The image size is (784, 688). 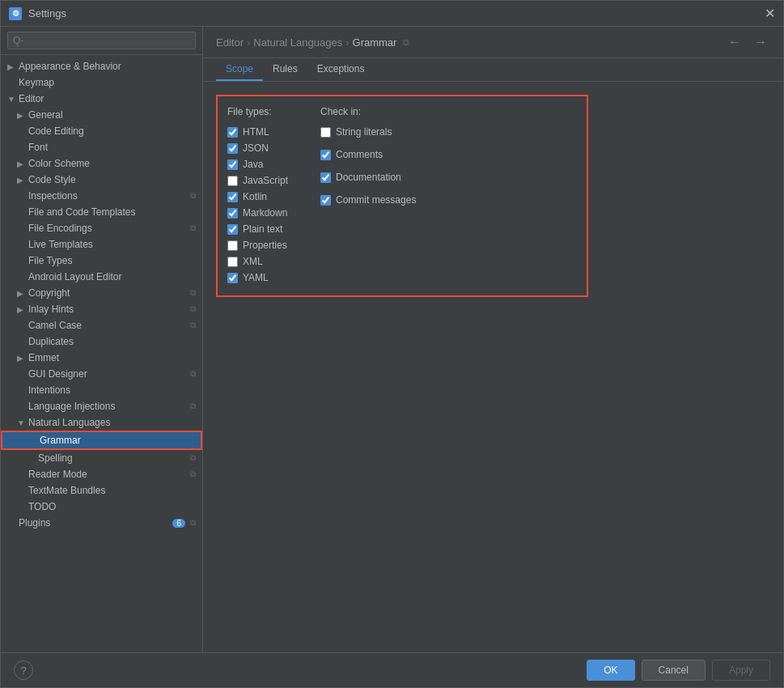 What do you see at coordinates (375, 42) in the screenshot?
I see `breadcrumb-grammar: Grammar` at bounding box center [375, 42].